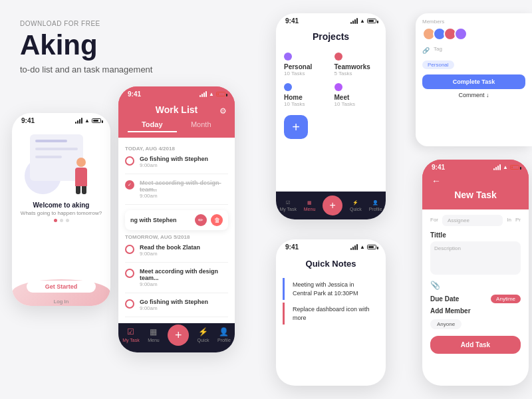 The image size is (532, 399). I want to click on link-icon: 🔗, so click(426, 51).